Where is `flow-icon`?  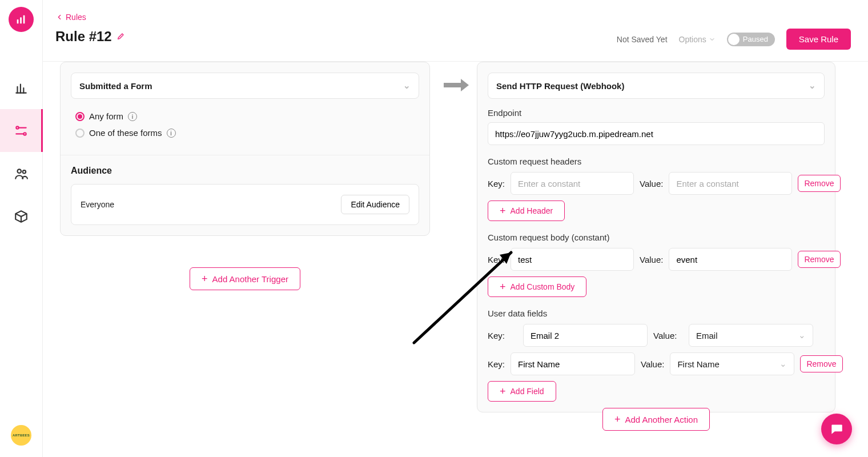
flow-icon is located at coordinates (21, 131).